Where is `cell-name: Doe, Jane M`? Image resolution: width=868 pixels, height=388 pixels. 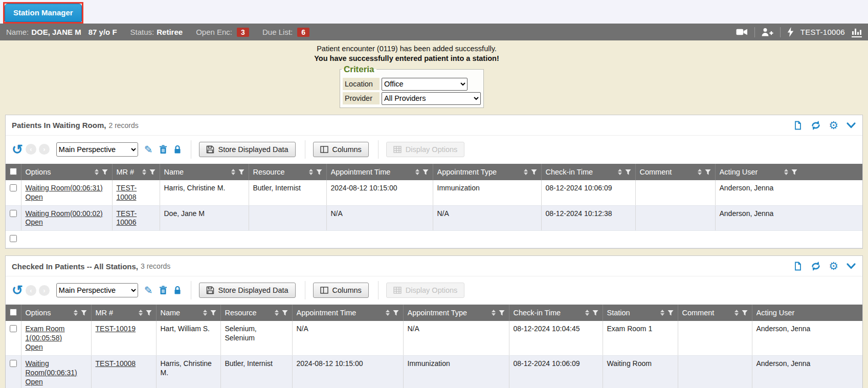
cell-name: Doe, Jane M is located at coordinates (204, 218).